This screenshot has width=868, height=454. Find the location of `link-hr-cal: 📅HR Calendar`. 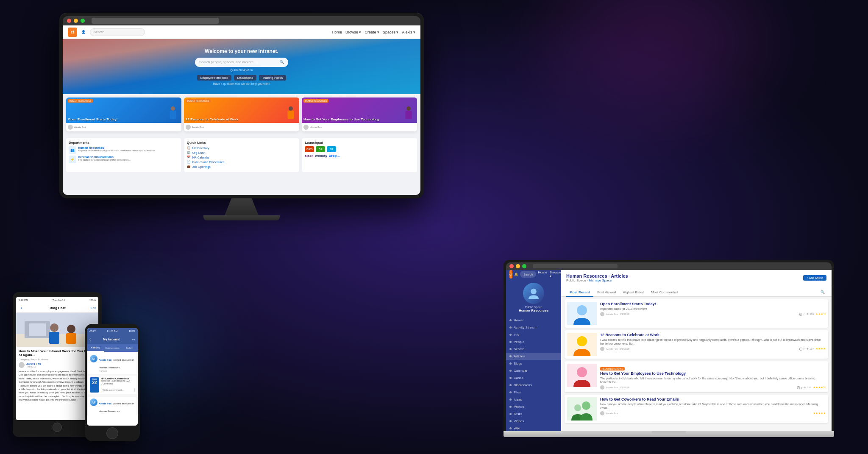

link-hr-cal: 📅HR Calendar is located at coordinates (242, 157).